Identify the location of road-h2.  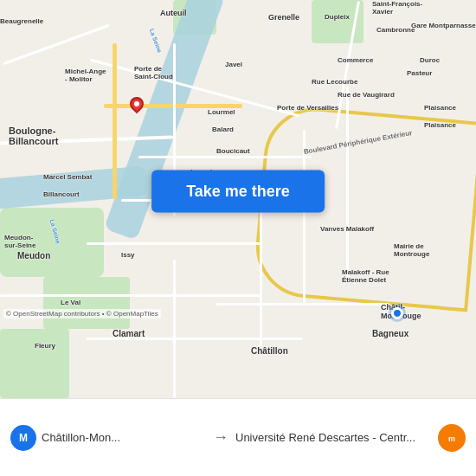
(225, 158).